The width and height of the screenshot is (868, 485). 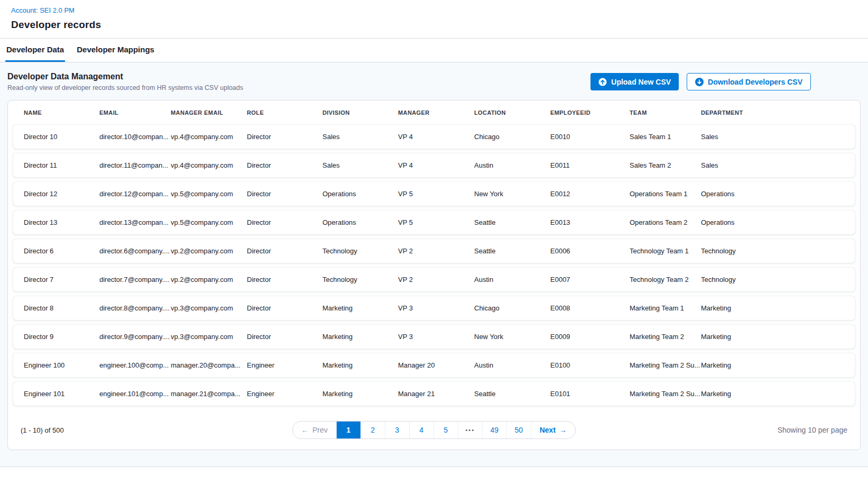 I want to click on table-row: Director 9director.9@company....vp.3@com…, so click(x=434, y=336).